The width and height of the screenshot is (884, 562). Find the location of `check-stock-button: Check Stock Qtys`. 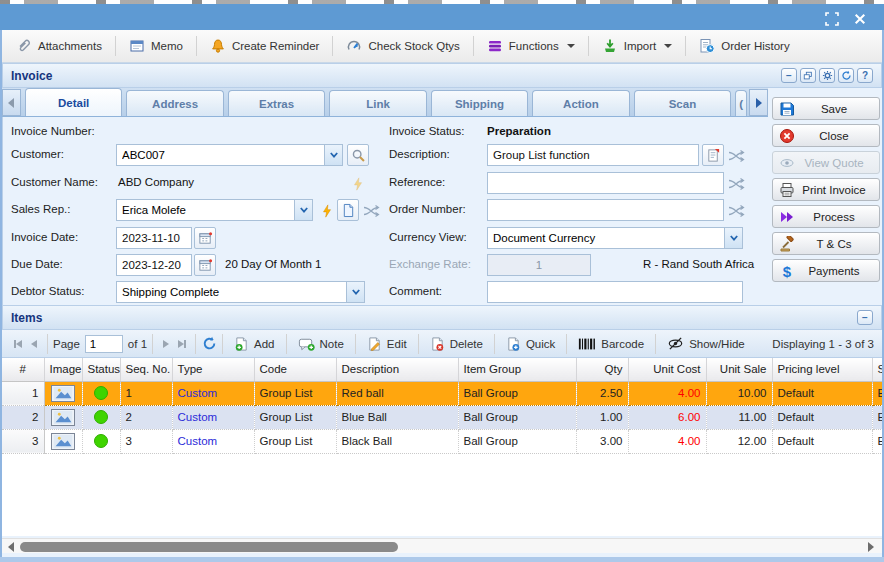

check-stock-button: Check Stock Qtys is located at coordinates (402, 46).